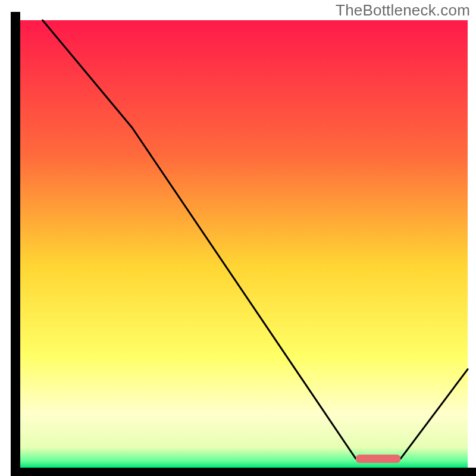 The width and height of the screenshot is (476, 476). Describe the element at coordinates (378, 459) in the screenshot. I see `optimal-range-marker` at that location.